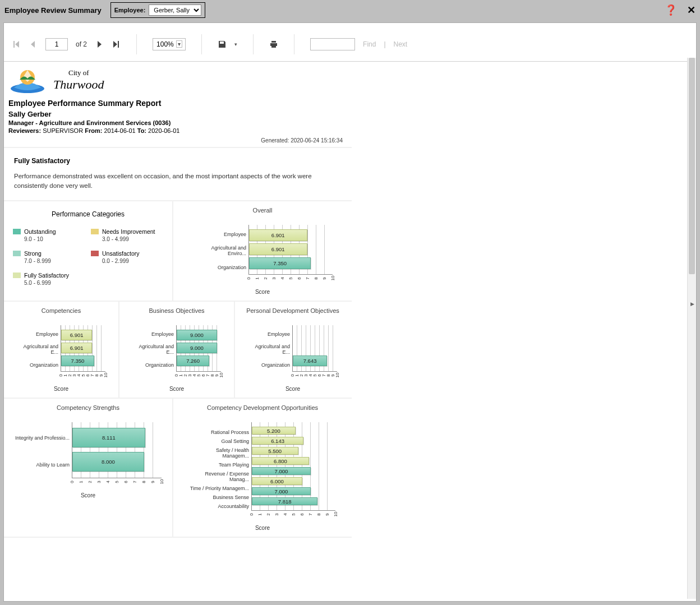 This screenshot has height=605, width=700. Describe the element at coordinates (692, 166) in the screenshot. I see `scrollbar-thumb` at that location.